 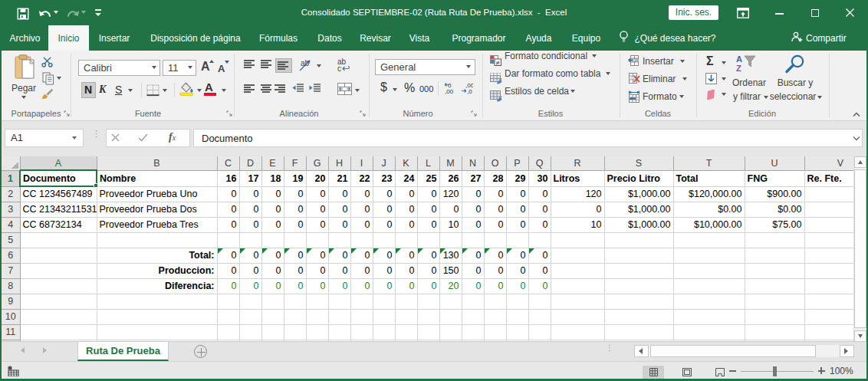 I want to click on svg-text: c, so click(x=339, y=69).